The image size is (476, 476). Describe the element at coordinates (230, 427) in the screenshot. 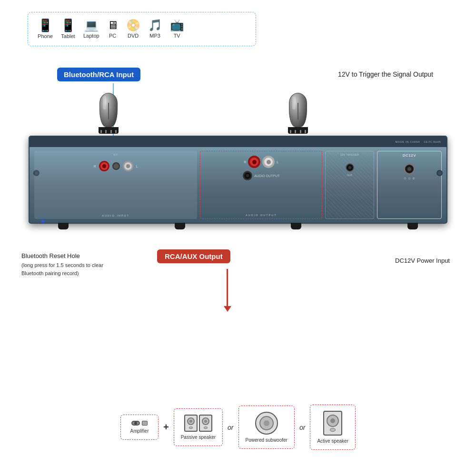

I see `or-text-1: or` at that location.